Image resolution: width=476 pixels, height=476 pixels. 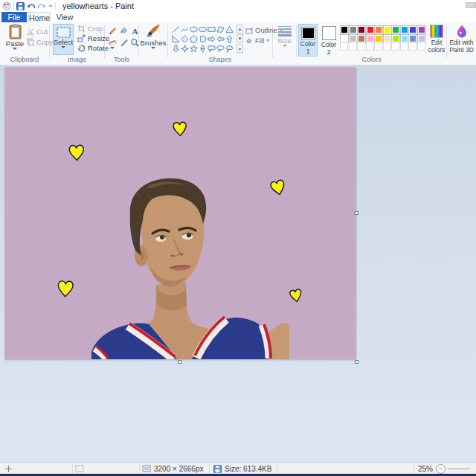 I want to click on zoom-slider, so click(x=459, y=469).